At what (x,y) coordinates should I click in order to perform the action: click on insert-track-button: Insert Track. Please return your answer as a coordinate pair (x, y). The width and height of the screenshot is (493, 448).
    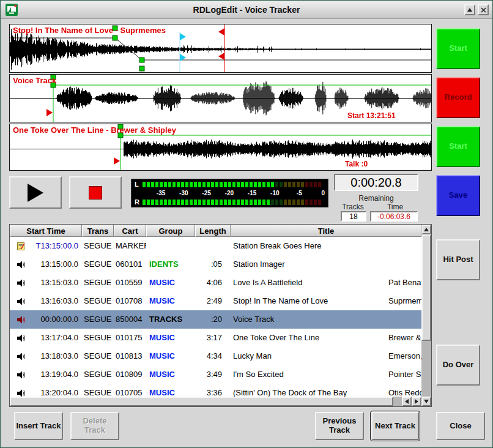
    Looking at the image, I should click on (39, 426).